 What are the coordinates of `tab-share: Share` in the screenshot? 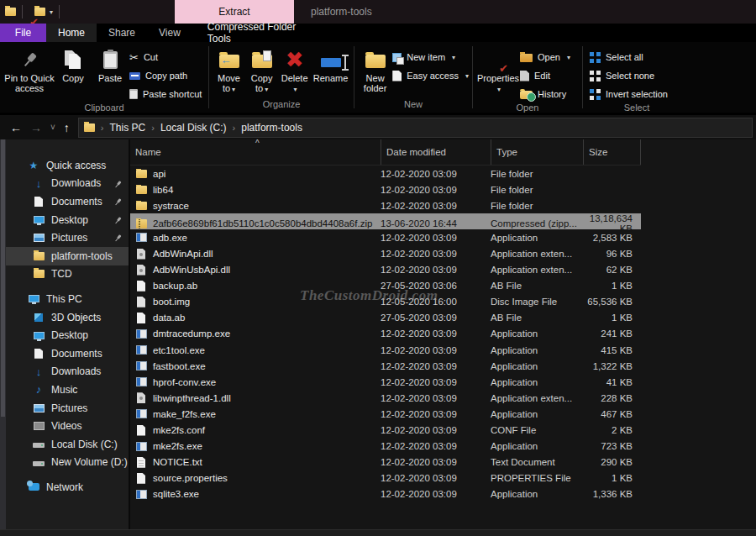 It's located at (122, 33).